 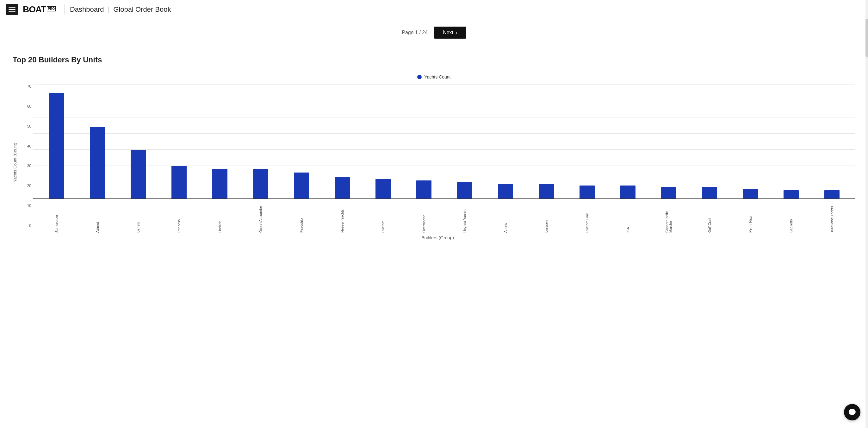 What do you see at coordinates (87, 9) in the screenshot?
I see `header-title: Dashboard` at bounding box center [87, 9].